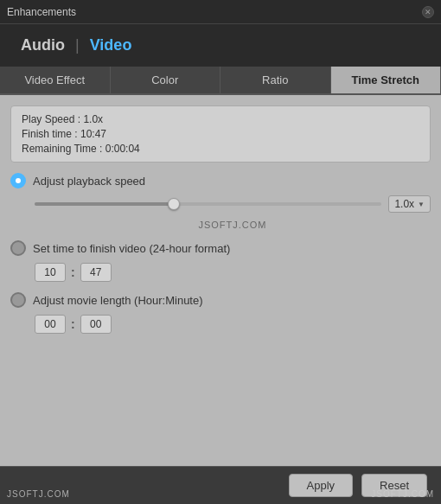 The height and width of the screenshot is (504, 441). Describe the element at coordinates (220, 149) in the screenshot. I see `remaining-time-info: Remaining Time : 0:00:04` at that location.